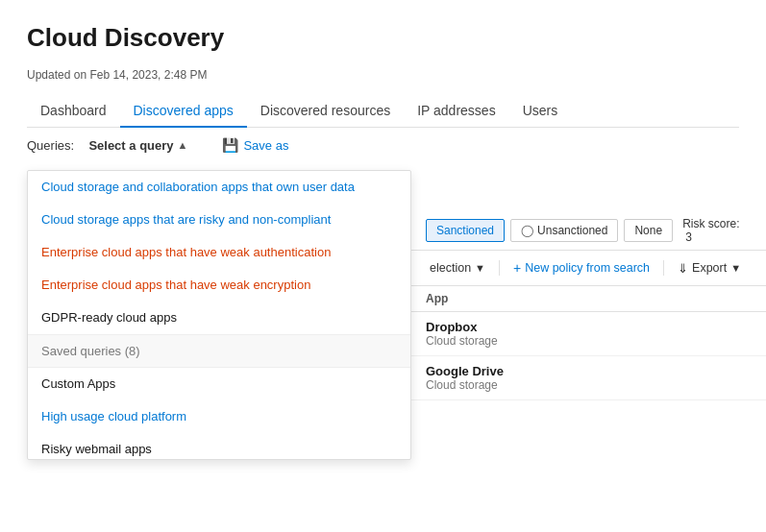 Image resolution: width=766 pixels, height=532 pixels. What do you see at coordinates (219, 187) in the screenshot?
I see `list-item: Cloud storage and collaboration apps tha…` at bounding box center [219, 187].